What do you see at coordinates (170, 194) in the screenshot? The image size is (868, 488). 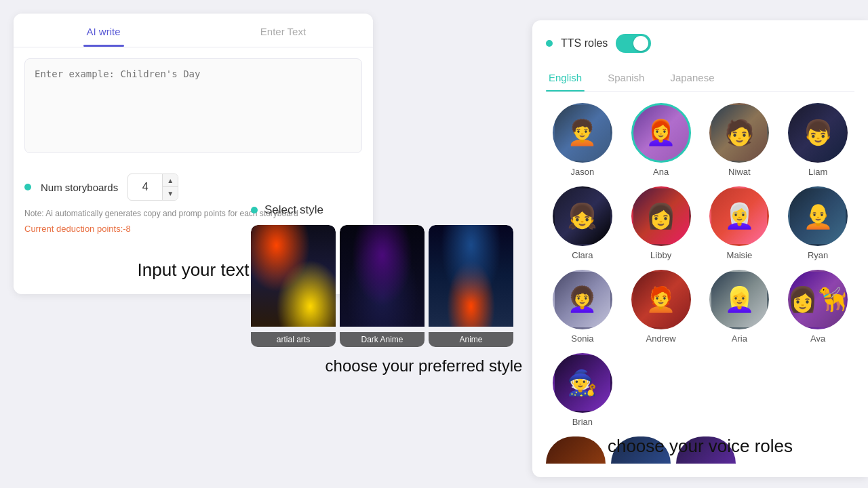 I see `decrement-button: ▼` at bounding box center [170, 194].